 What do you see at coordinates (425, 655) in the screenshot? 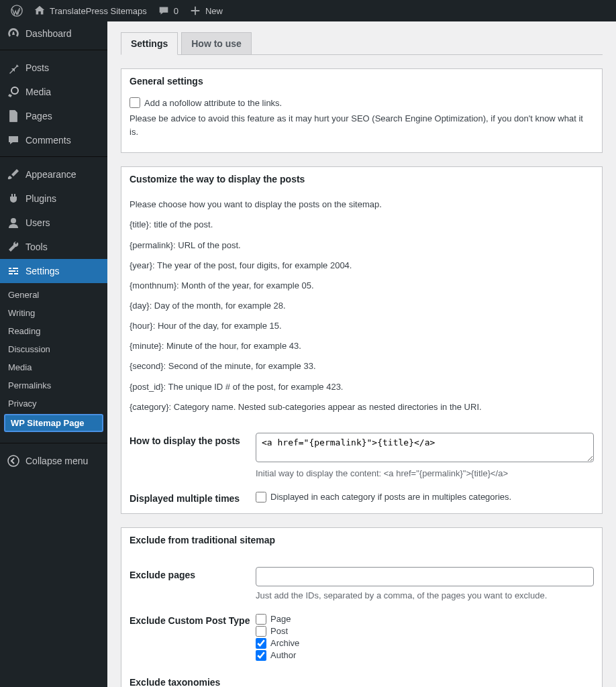
I see `cpt-author-row: Author` at bounding box center [425, 655].